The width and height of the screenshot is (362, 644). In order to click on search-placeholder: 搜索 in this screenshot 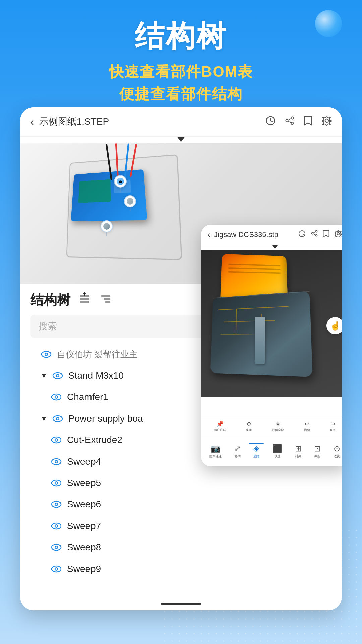, I will do `click(48, 326)`.